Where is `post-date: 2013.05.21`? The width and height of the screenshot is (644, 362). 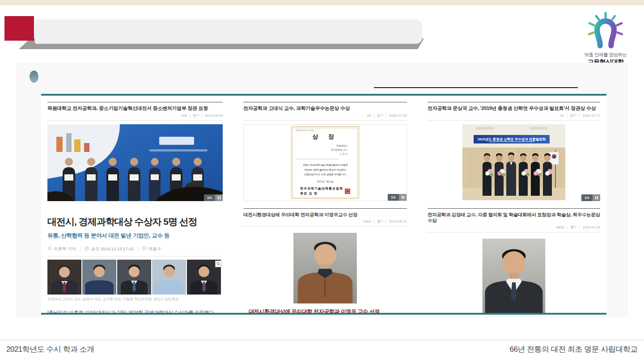
post-date: 2013.05.21 is located at coordinates (396, 222).